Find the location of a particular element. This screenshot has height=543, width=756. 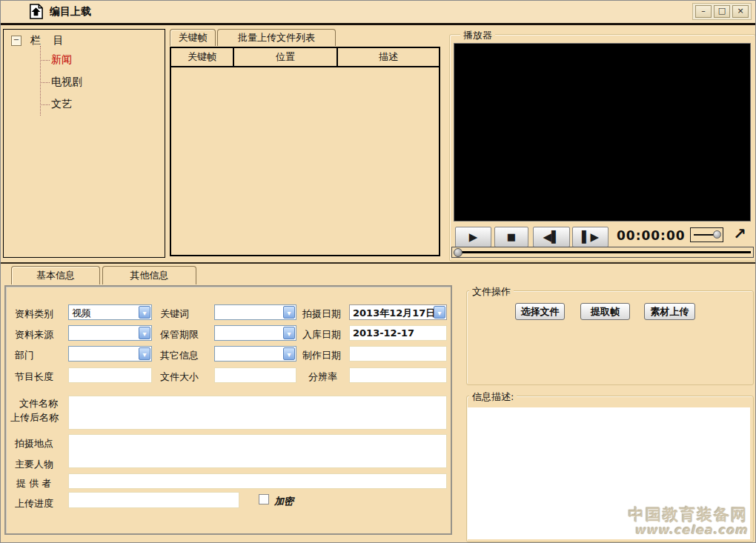

volume-slider is located at coordinates (707, 235).